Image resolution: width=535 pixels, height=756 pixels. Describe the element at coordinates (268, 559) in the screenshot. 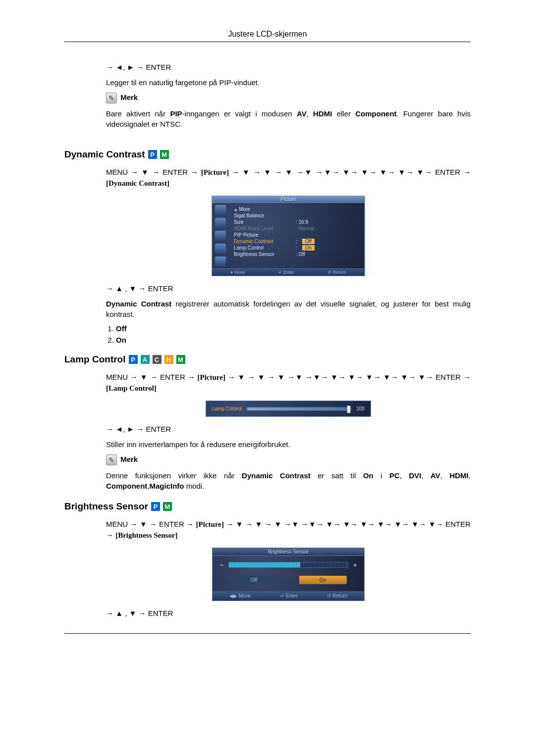

I see `section-brightness-sensor: Brightness Sensor P M MENU → ▼ → ENTER →…` at that location.